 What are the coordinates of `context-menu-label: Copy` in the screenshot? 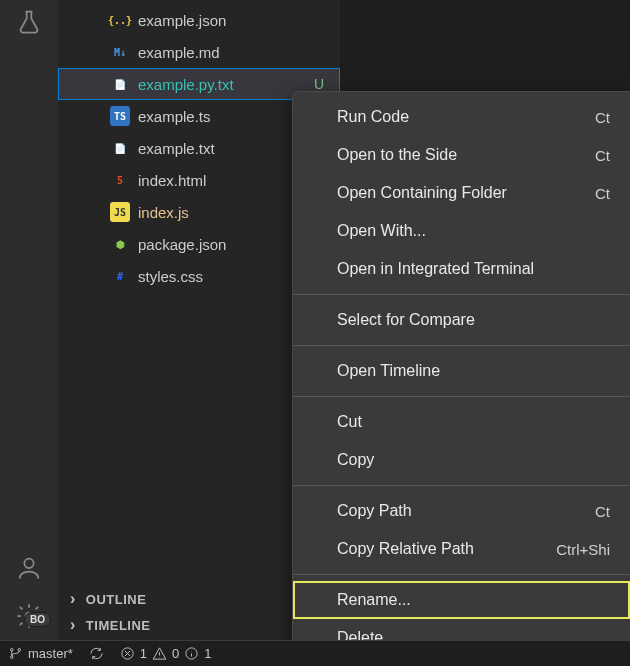 It's located at (356, 460).